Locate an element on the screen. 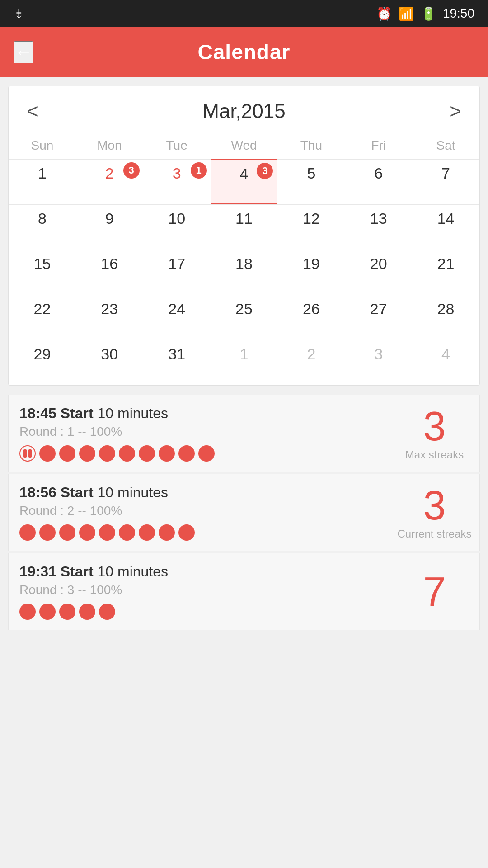 This screenshot has width=488, height=868. session-info: 18:56 Start 10 minutesRound : 2 -- 100% is located at coordinates (199, 513).